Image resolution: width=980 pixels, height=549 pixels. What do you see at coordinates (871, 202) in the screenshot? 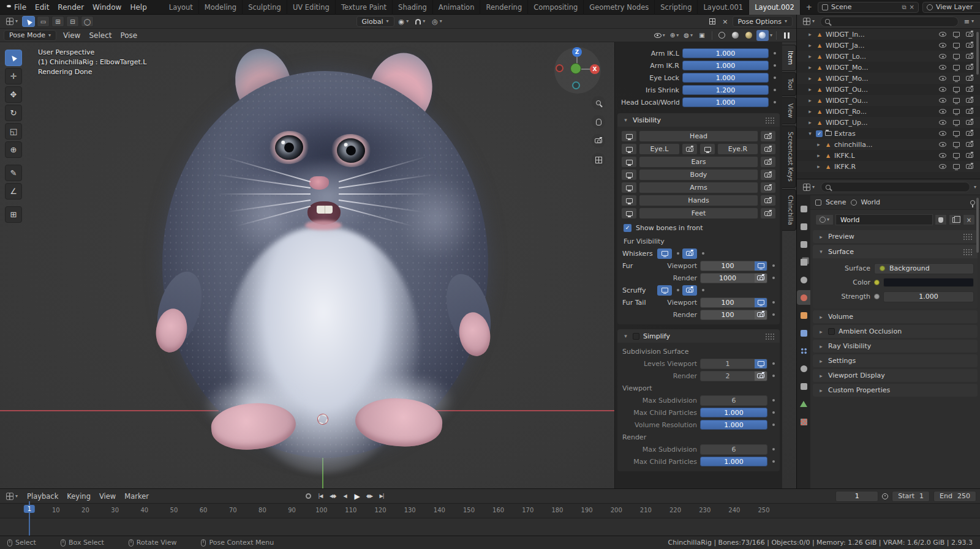
I see `breadcrumb-world: World` at bounding box center [871, 202].